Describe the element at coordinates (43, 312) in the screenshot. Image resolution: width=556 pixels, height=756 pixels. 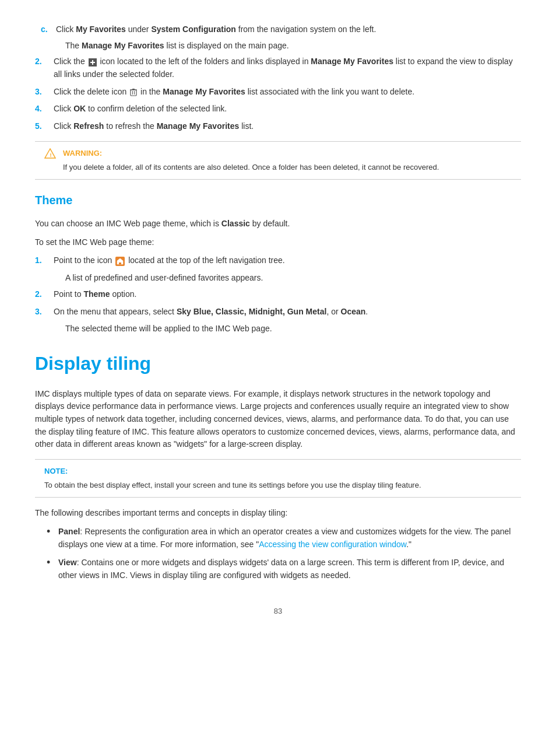
I see `theme-step-3-num: 3.` at that location.